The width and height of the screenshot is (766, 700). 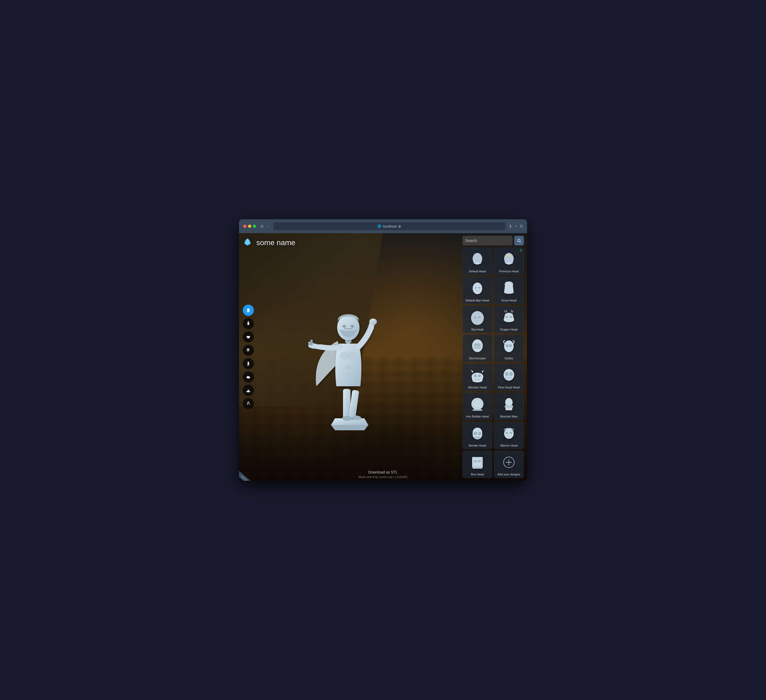 What do you see at coordinates (516, 226) in the screenshot?
I see `new-tab-icon: +` at bounding box center [516, 226].